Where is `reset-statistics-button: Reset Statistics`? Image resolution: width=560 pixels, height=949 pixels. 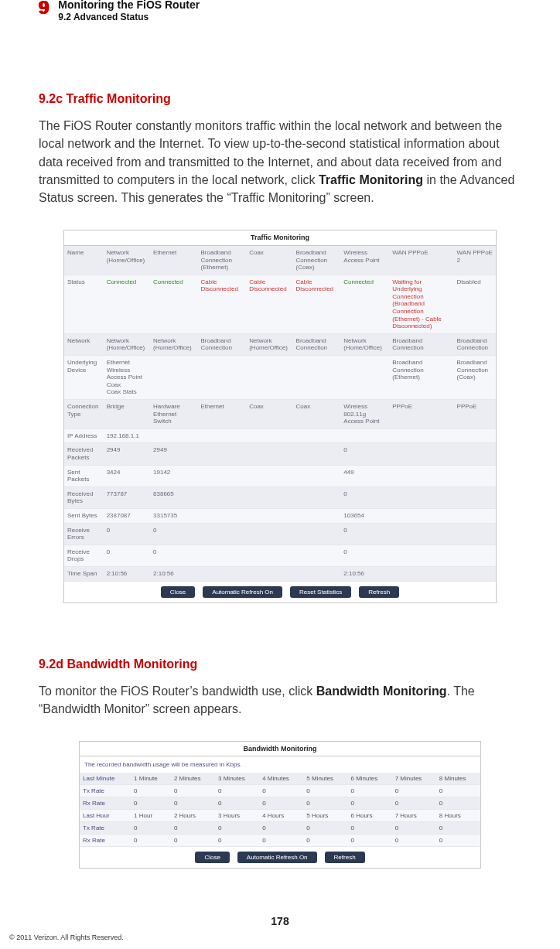 reset-statistics-button: Reset Statistics is located at coordinates (320, 592).